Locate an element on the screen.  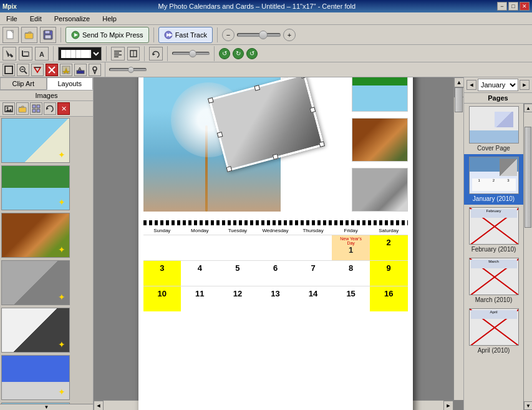
zoom-slider-track is located at coordinates (259, 35).